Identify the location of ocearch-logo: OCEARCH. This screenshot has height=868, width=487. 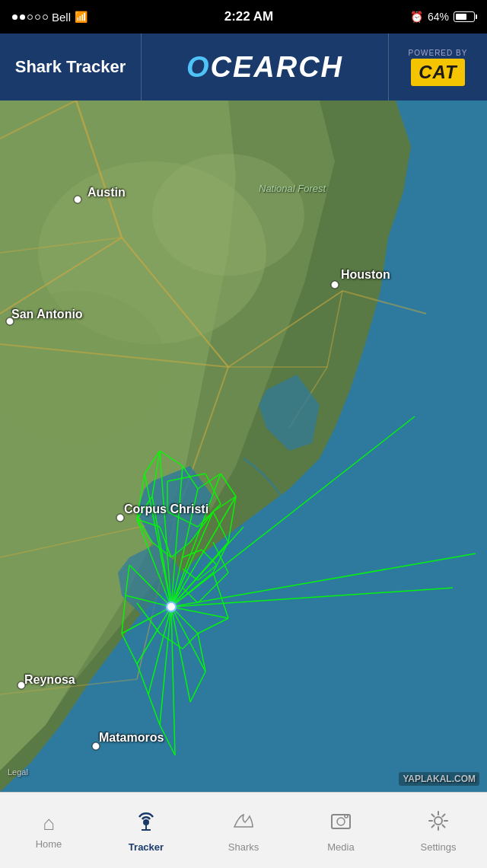
(265, 67).